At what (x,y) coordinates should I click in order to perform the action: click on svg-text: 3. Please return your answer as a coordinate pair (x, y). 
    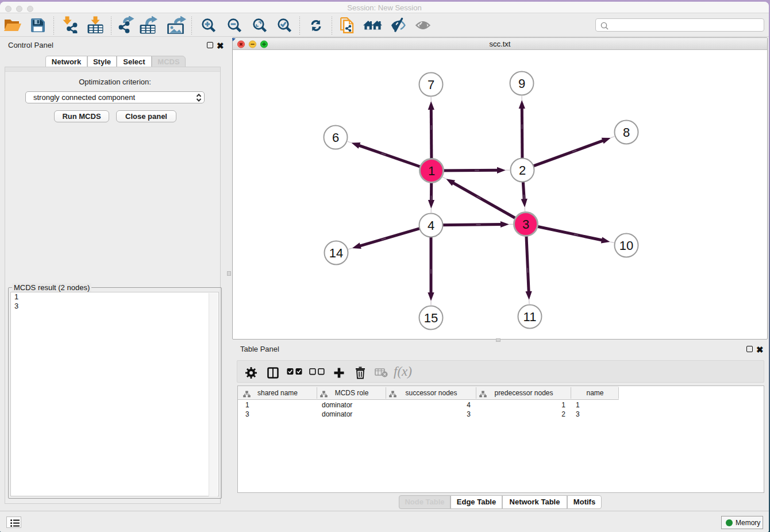
    Looking at the image, I should click on (526, 224).